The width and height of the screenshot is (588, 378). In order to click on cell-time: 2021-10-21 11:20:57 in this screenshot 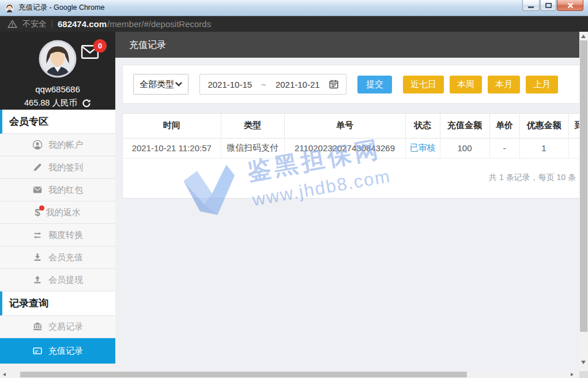, I will do `click(172, 148)`.